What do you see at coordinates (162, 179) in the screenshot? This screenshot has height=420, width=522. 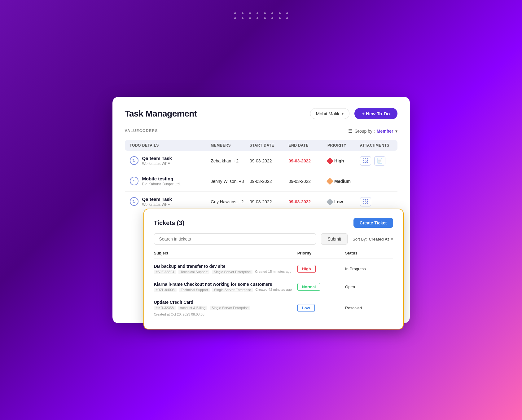 I see `todo-title: Mobile testing` at bounding box center [162, 179].